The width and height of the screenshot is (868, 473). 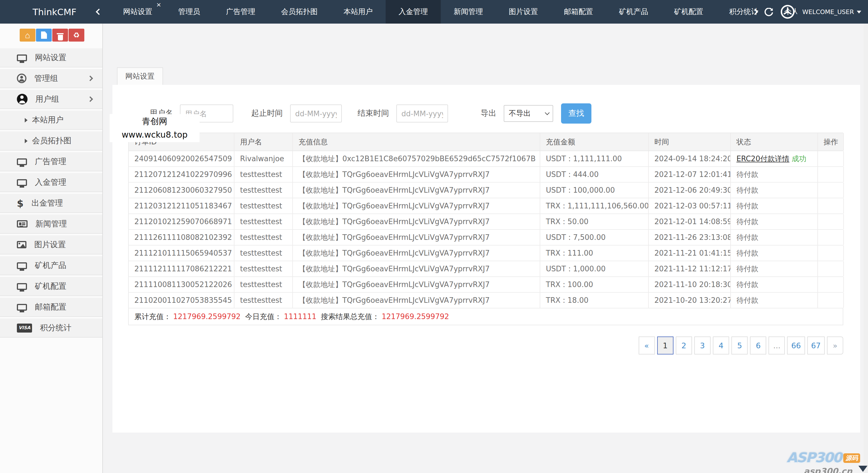 I want to click on table-row: 211207121241022970996 testtesttest 【收款地址…, so click(x=486, y=175).